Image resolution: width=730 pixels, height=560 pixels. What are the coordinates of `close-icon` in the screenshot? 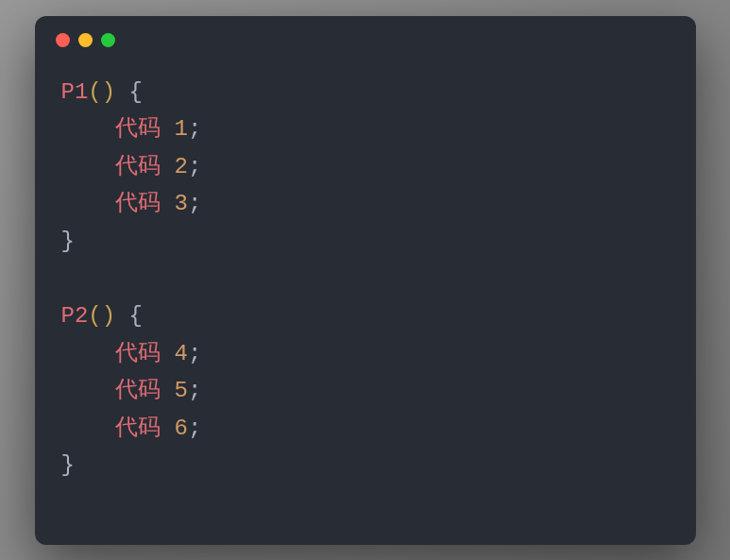 It's located at (62, 40).